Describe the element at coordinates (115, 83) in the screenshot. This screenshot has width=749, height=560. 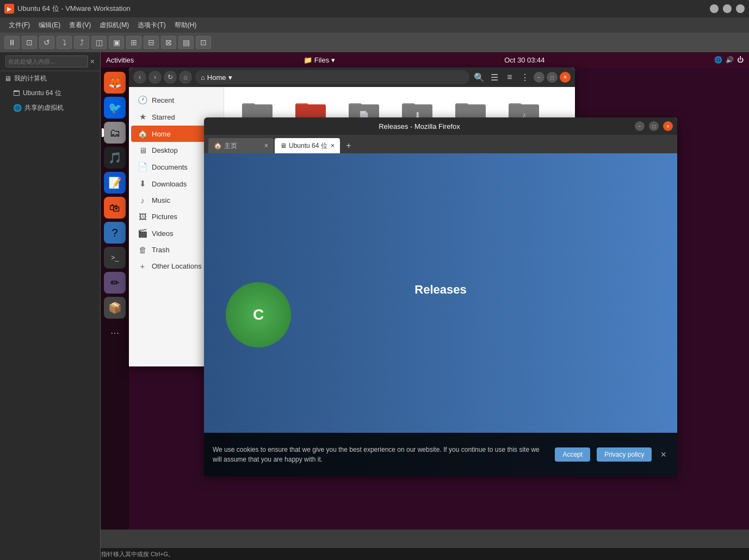
I see `dock-firefox: 🦊` at that location.